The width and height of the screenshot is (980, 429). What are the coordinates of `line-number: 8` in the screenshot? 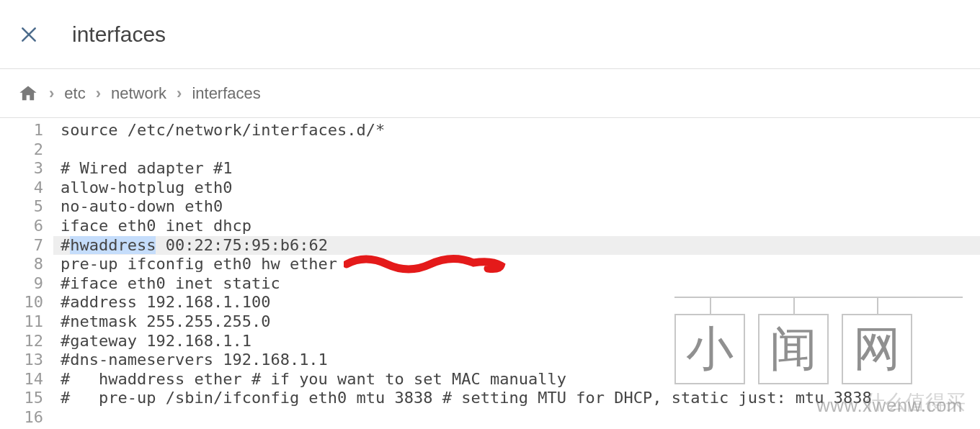 It's located at (22, 265).